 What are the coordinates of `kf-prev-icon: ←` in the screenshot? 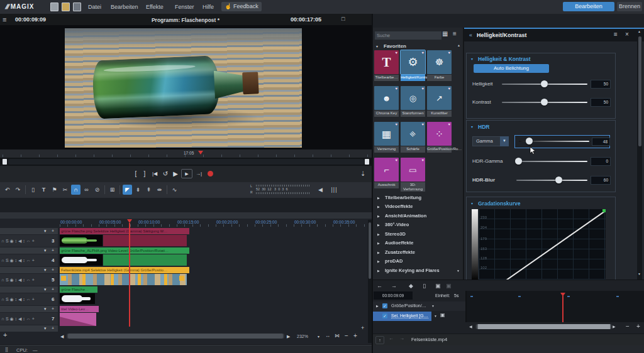 It's located at (380, 286).